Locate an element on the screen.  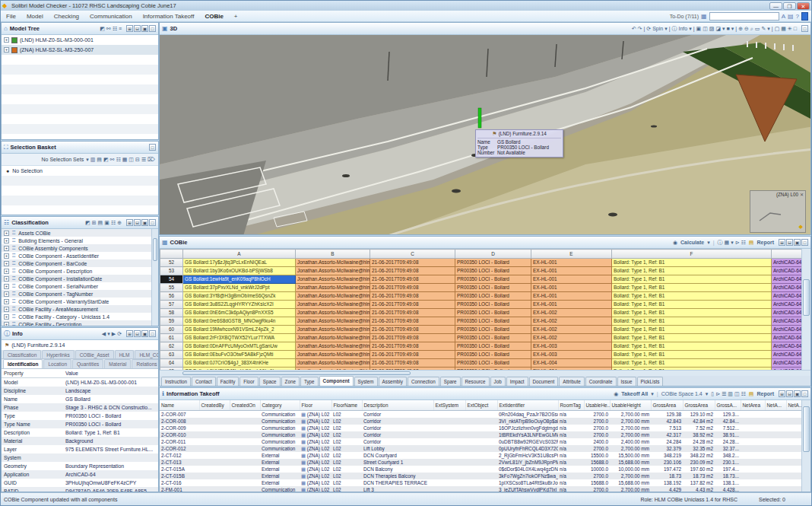
cell-description: DCN Balcony is located at coordinates (398, 469).